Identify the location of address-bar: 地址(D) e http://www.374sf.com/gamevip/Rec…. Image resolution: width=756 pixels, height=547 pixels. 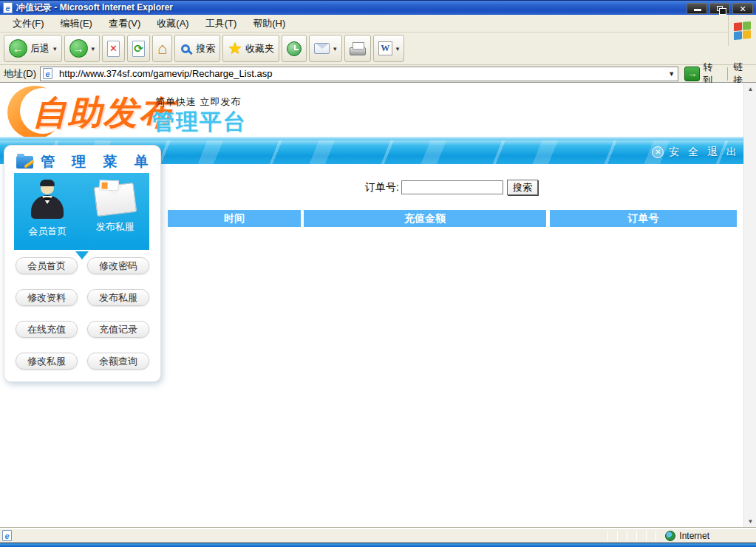
(378, 74).